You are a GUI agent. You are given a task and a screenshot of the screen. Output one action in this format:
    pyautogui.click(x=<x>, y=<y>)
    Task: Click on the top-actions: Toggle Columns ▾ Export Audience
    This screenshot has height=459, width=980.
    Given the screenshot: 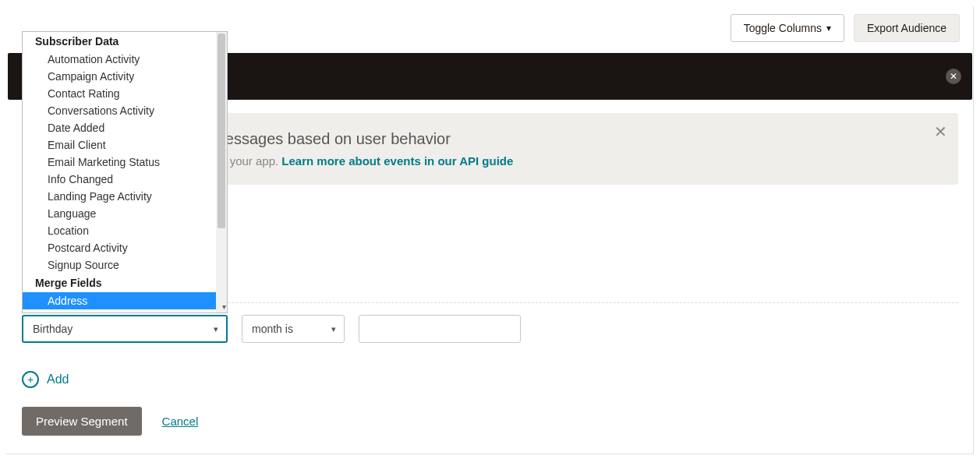 What is the action you would take?
    pyautogui.click(x=845, y=28)
    